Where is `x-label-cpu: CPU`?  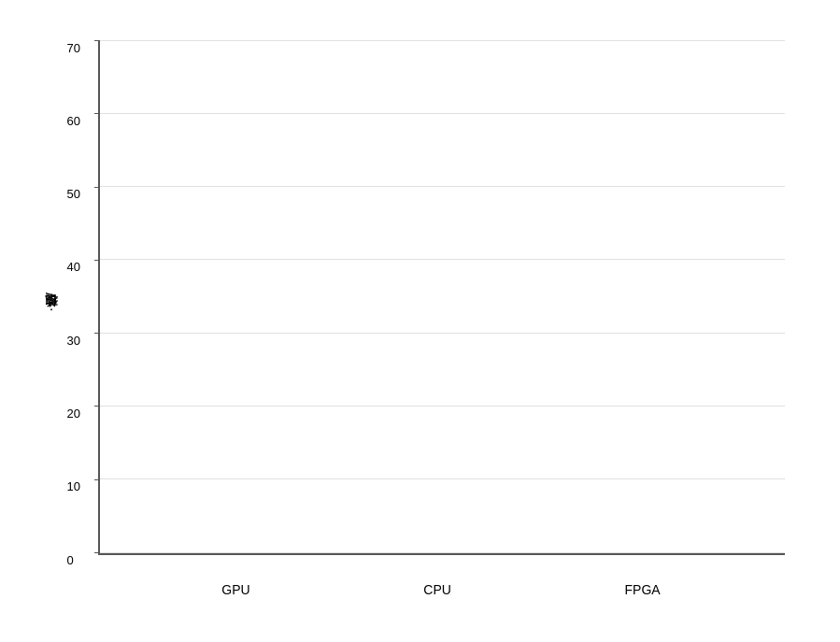 x-label-cpu: CPU is located at coordinates (437, 590).